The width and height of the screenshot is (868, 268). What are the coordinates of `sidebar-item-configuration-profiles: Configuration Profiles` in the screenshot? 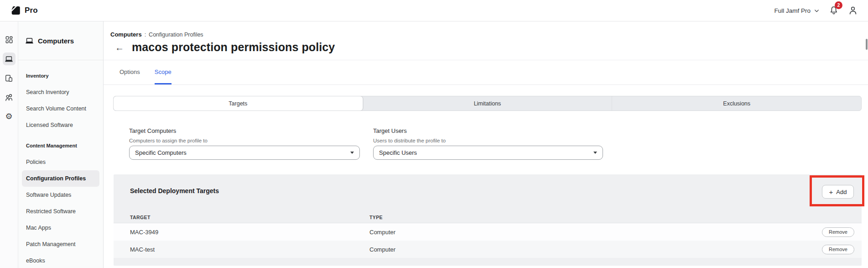 It's located at (61, 179).